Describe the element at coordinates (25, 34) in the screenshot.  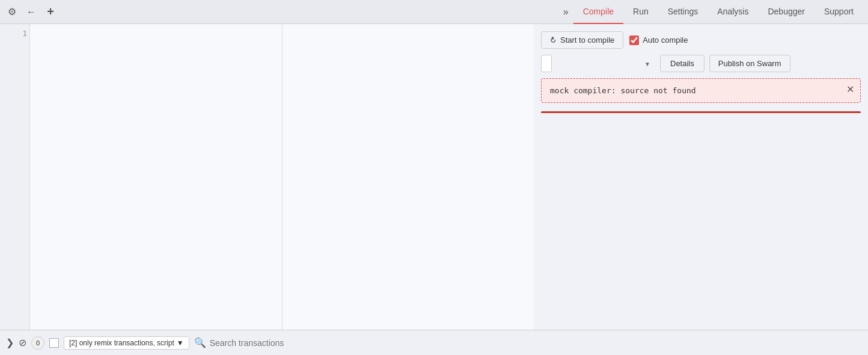
I see `line-number-1: 1` at that location.